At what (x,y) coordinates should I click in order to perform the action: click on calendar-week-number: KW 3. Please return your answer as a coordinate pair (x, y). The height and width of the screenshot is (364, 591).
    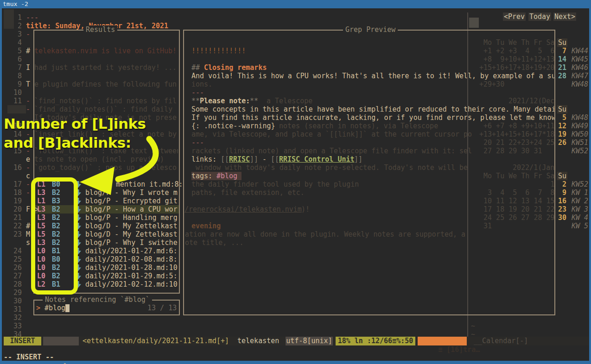
    Looking at the image, I should click on (580, 209).